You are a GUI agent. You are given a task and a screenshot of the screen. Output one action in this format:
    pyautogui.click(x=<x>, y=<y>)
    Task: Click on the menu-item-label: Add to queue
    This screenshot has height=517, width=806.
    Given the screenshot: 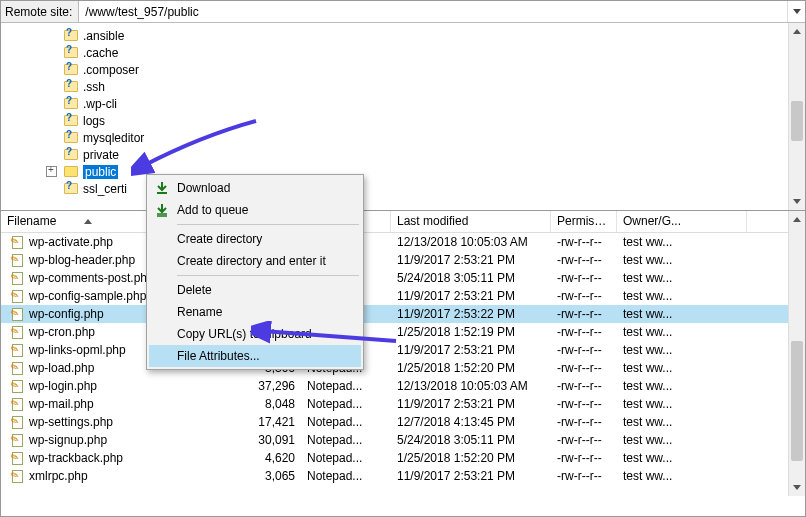 What is the action you would take?
    pyautogui.click(x=212, y=210)
    